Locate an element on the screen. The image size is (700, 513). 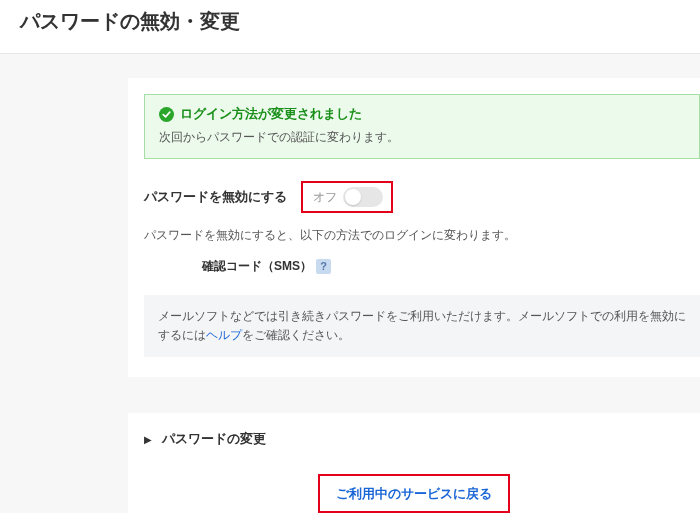
toggle-highlight-box: オフ is located at coordinates (347, 197).